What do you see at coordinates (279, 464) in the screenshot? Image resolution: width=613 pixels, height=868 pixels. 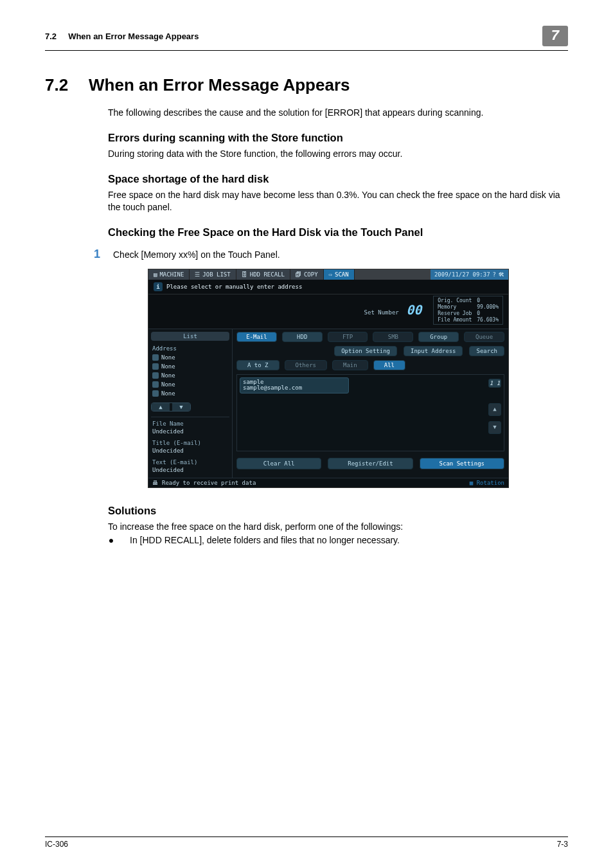 I see `clear-all-button: Clear All` at bounding box center [279, 464].